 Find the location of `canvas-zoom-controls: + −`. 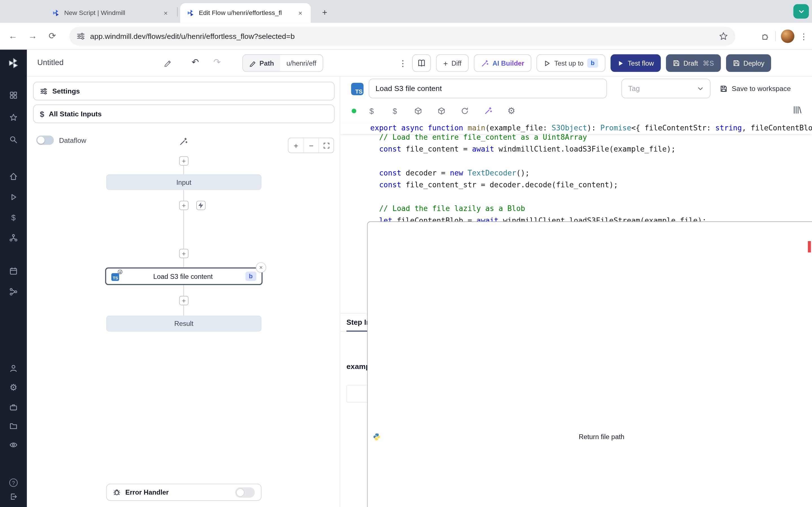

canvas-zoom-controls: + − is located at coordinates (311, 146).